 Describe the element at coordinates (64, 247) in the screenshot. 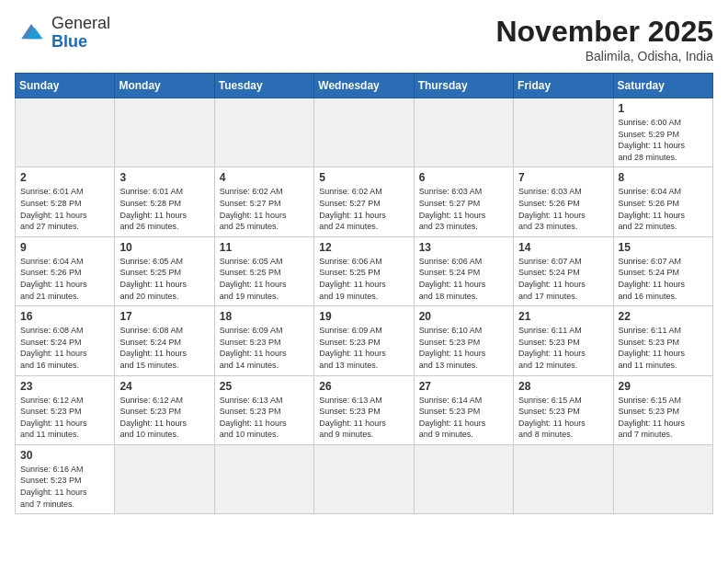

I see `day-number: 9` at that location.